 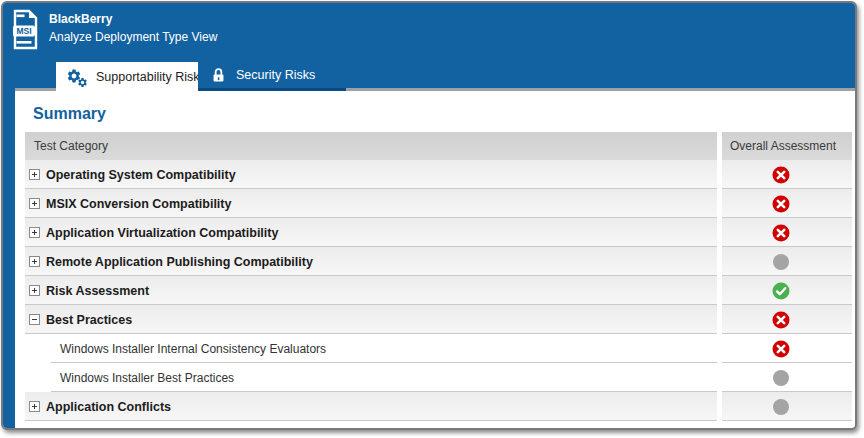 I want to click on table-row: Risk Assessment, so click(x=438, y=290).